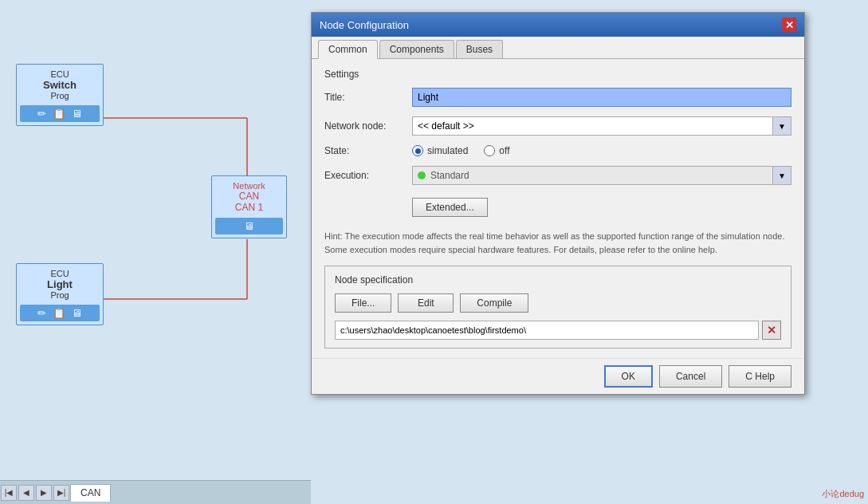  I want to click on ecu-light-box: ECU Light Prog ✏ 📋 🖥, so click(60, 294).